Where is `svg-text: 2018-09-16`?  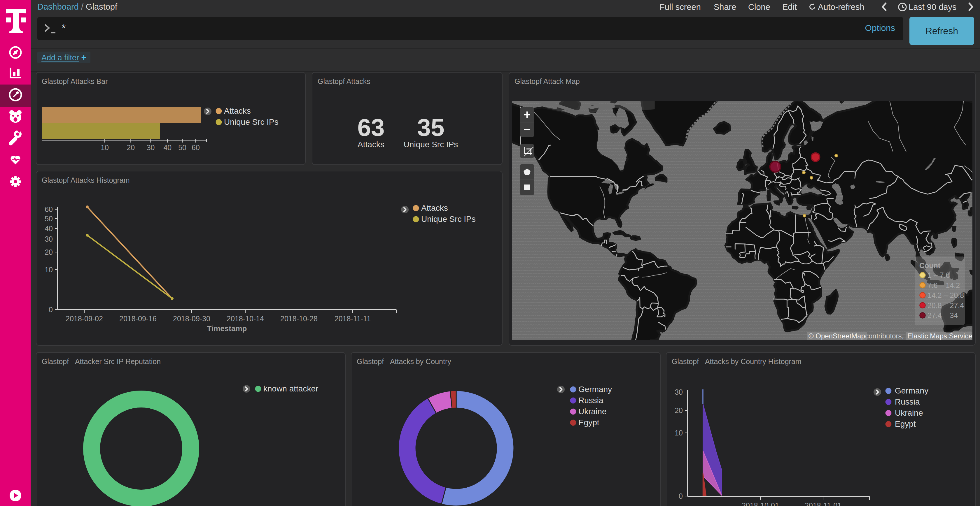
svg-text: 2018-09-16 is located at coordinates (138, 319).